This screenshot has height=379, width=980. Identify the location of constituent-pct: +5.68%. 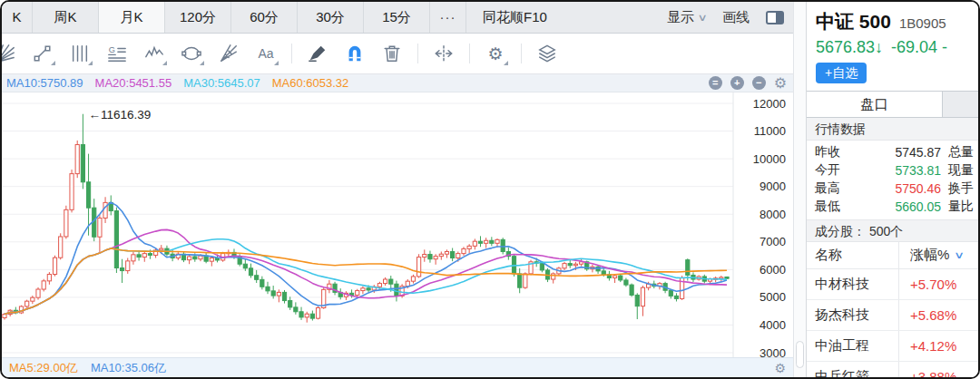
(938, 316).